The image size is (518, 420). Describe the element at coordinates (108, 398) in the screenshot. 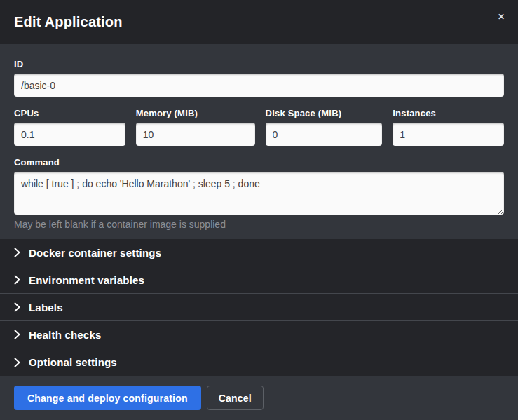

I see `change-and-deploy-button: Change and deploy configuration` at that location.